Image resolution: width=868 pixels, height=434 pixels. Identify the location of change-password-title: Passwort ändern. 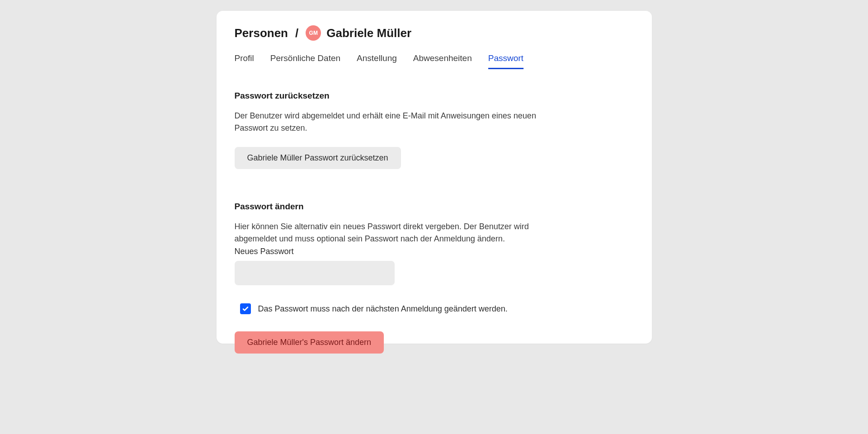
(434, 207).